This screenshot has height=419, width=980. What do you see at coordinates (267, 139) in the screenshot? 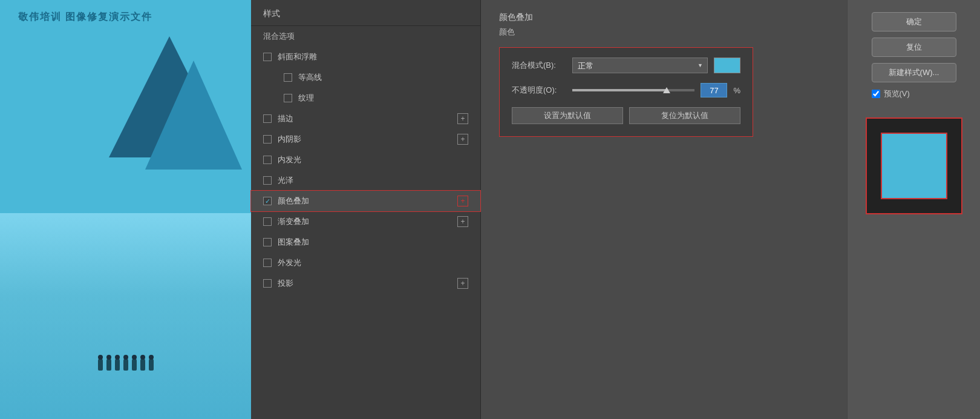
I see `checkbox-inner-shadow` at bounding box center [267, 139].